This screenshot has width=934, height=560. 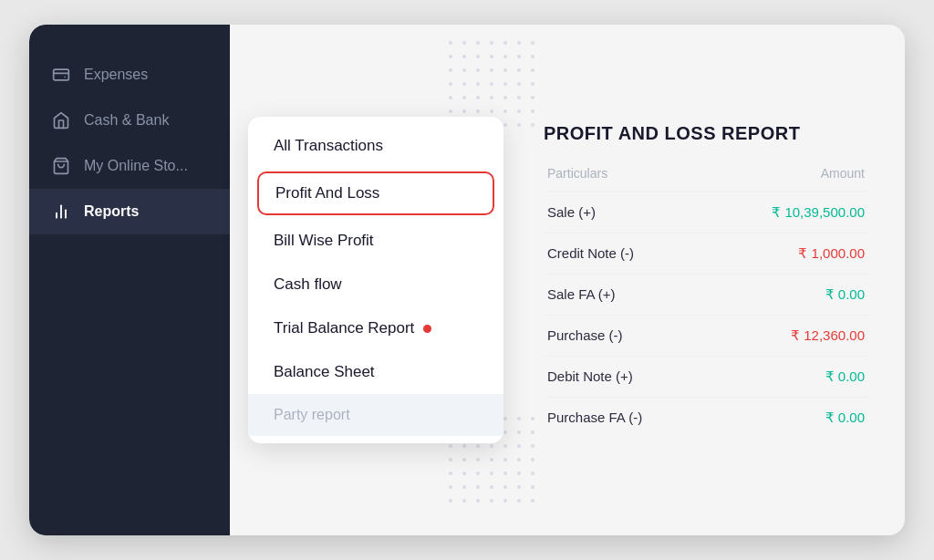 What do you see at coordinates (376, 415) in the screenshot?
I see `dropdown-item-party-report: Party report` at bounding box center [376, 415].